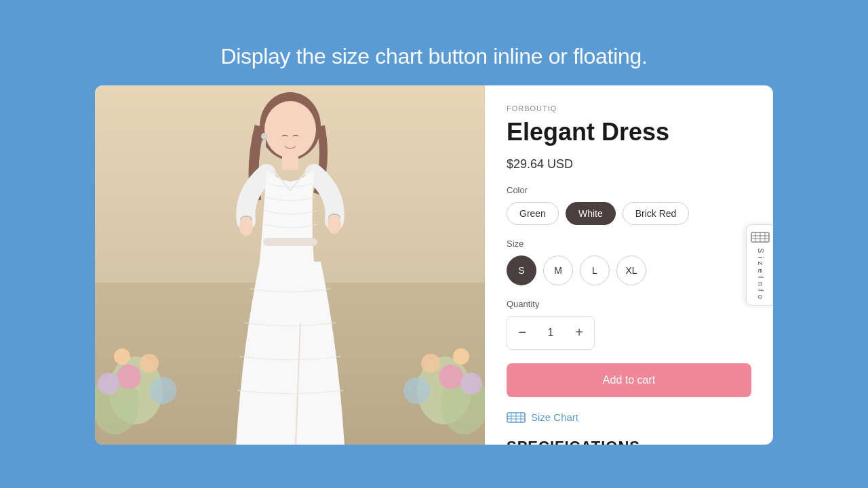 The height and width of the screenshot is (488, 868). I want to click on floating-tab-text: S i z e I n f o, so click(760, 273).